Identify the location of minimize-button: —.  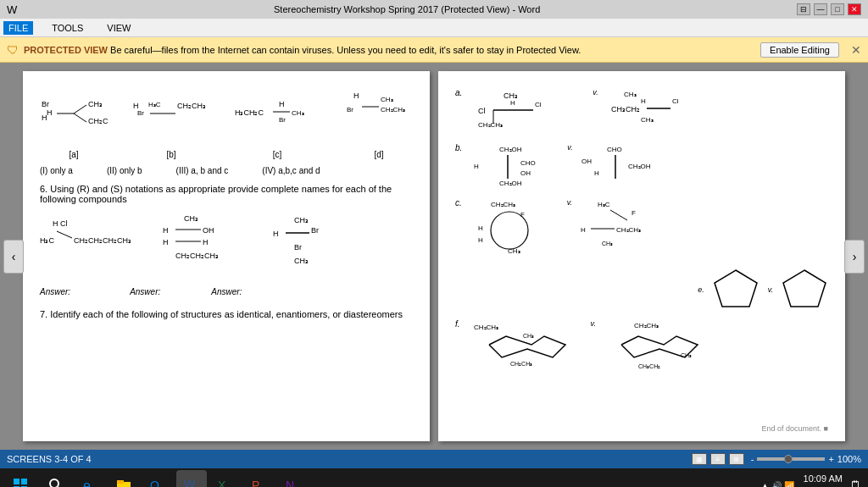
(821, 9).